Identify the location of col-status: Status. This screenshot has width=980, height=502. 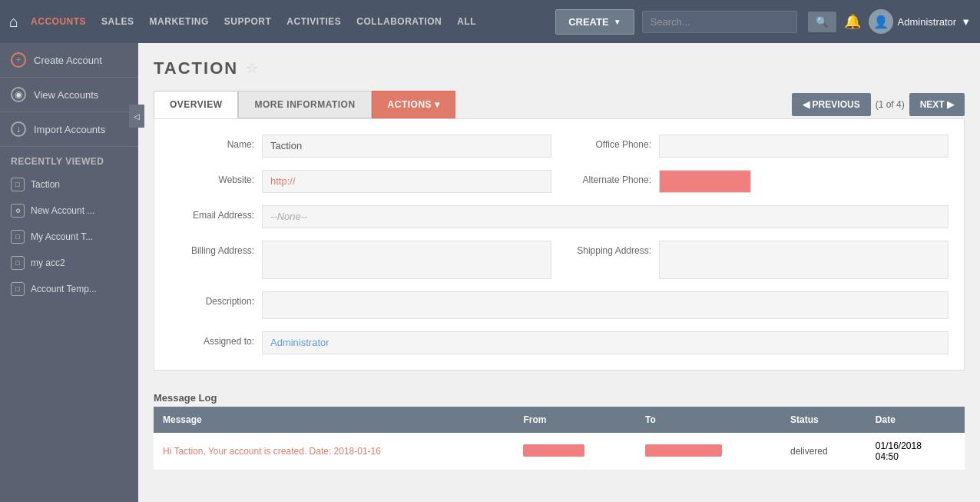
(823, 420).